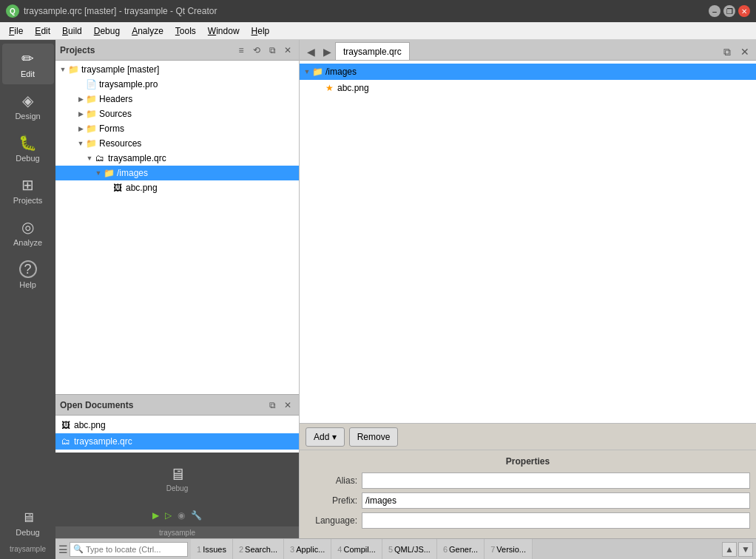 The height and width of the screenshot is (559, 756). What do you see at coordinates (64, 549) in the screenshot?
I see `status-icon-list: ☰` at bounding box center [64, 549].